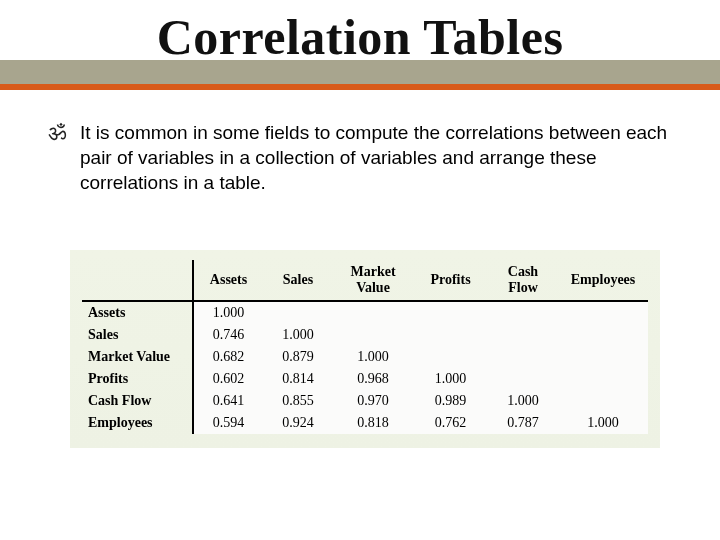 This screenshot has width=720, height=540. What do you see at coordinates (360, 37) in the screenshot?
I see `title-area: Correlation Tables` at bounding box center [360, 37].